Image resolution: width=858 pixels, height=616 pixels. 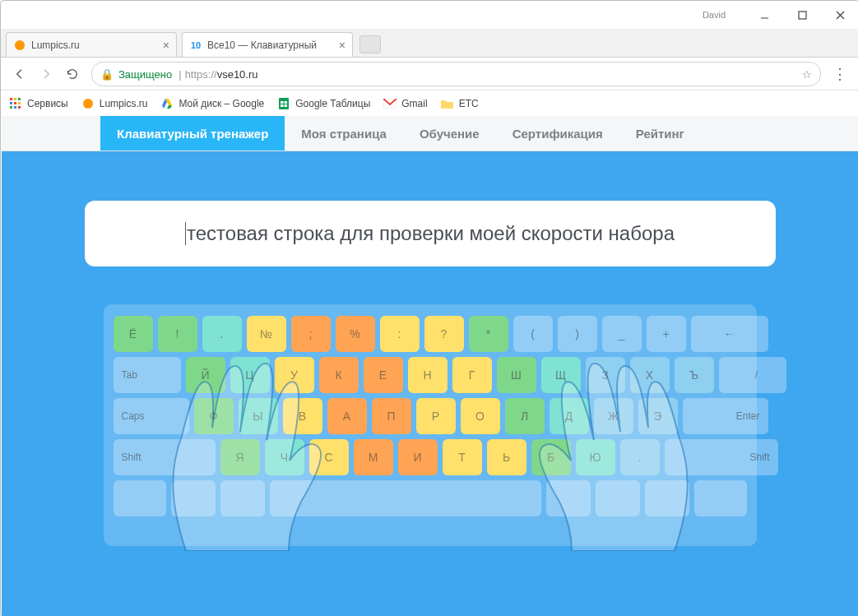 What do you see at coordinates (72, 74) in the screenshot?
I see `nav-reload-button` at bounding box center [72, 74].